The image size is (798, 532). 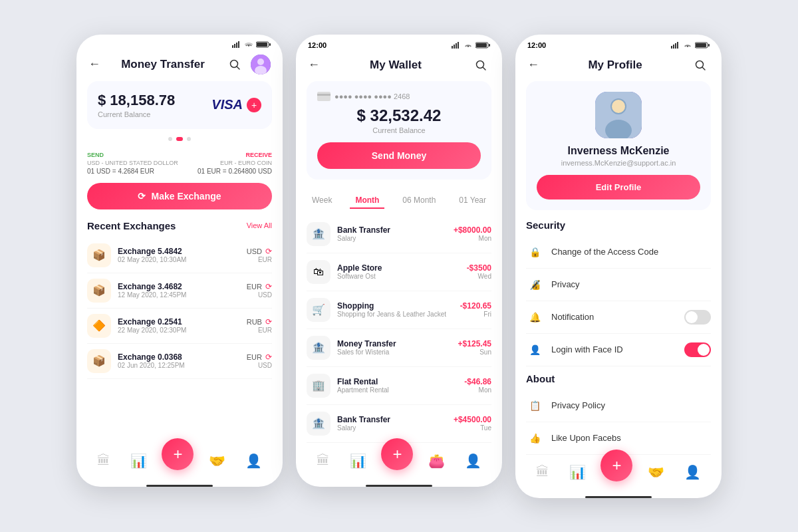 What do you see at coordinates (259, 322) in the screenshot?
I see `currency-from: RUB ⟳` at bounding box center [259, 322].